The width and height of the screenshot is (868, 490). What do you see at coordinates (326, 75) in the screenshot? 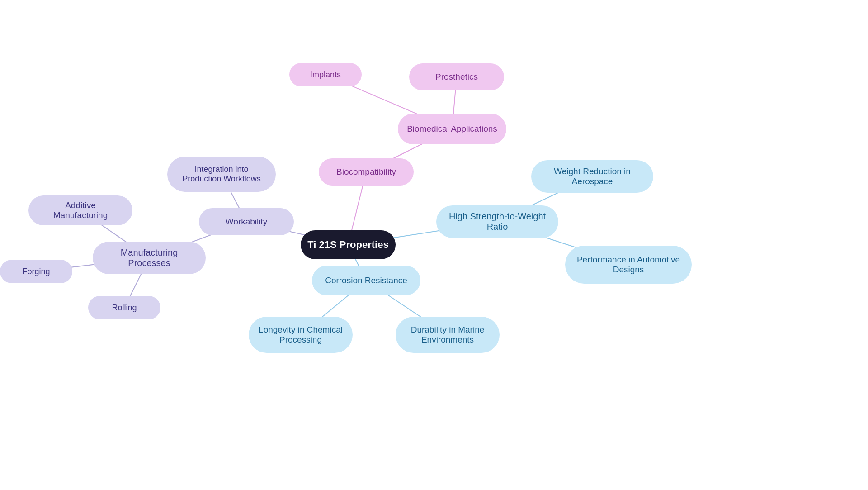
I see `implants-node: Implants` at bounding box center [326, 75].